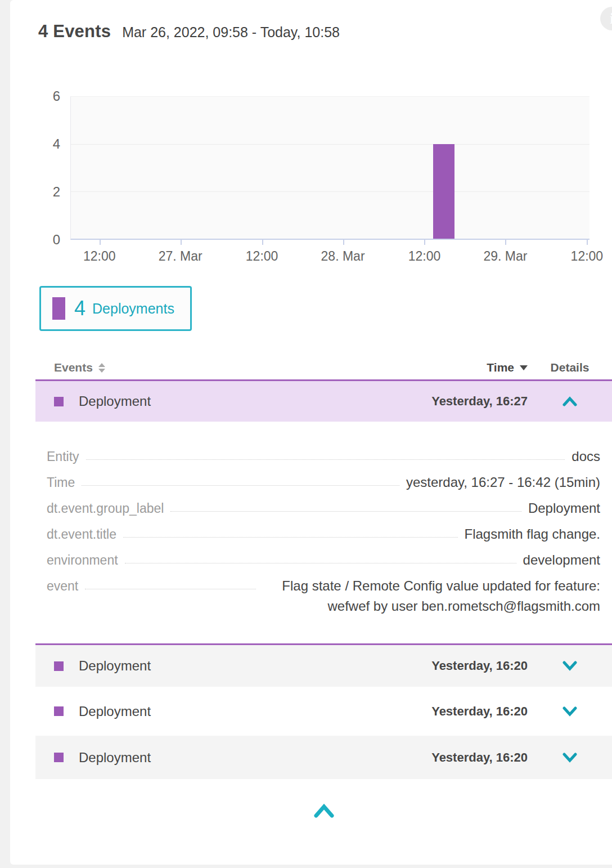 This screenshot has height=868, width=612. Describe the element at coordinates (505, 257) in the screenshot. I see `x-tick-label: 29. Mar` at that location.